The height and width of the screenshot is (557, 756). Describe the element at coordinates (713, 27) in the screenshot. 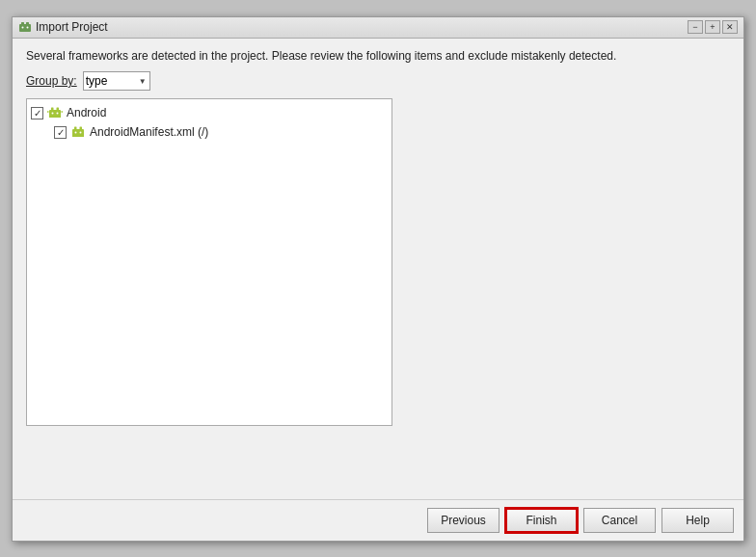

I see `title-bar-controls: − + ✕` at that location.